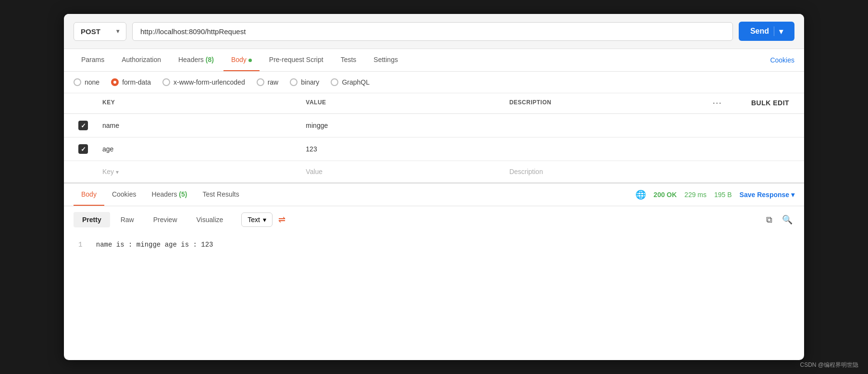 The width and height of the screenshot is (868, 374). Describe the element at coordinates (136, 82) in the screenshot. I see `radio-formdata-label: form-data` at that location.